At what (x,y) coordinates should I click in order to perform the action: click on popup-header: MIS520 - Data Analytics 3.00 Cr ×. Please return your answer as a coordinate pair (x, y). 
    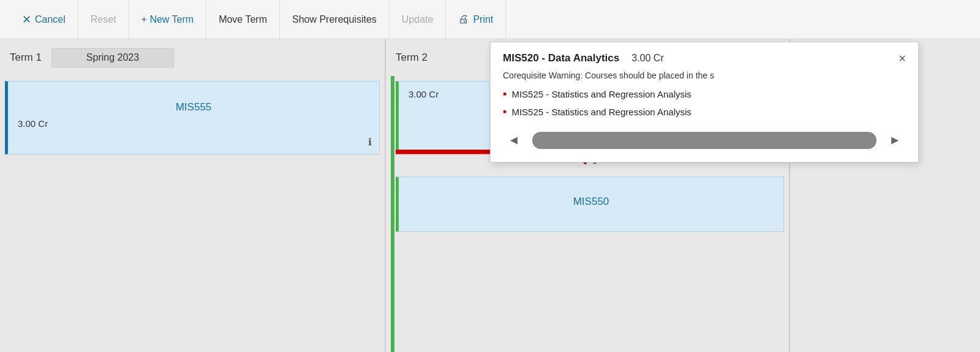
    Looking at the image, I should click on (704, 58).